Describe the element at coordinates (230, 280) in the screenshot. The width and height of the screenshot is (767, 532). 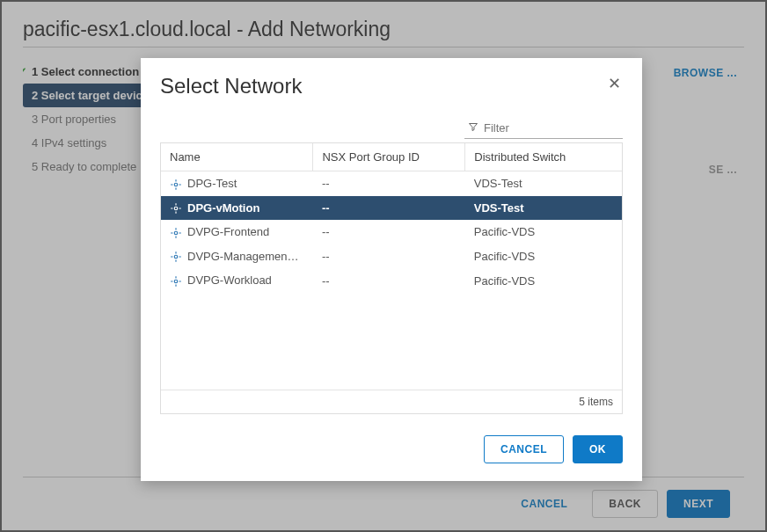
I see `row-name-label: DVPG-Workload` at that location.